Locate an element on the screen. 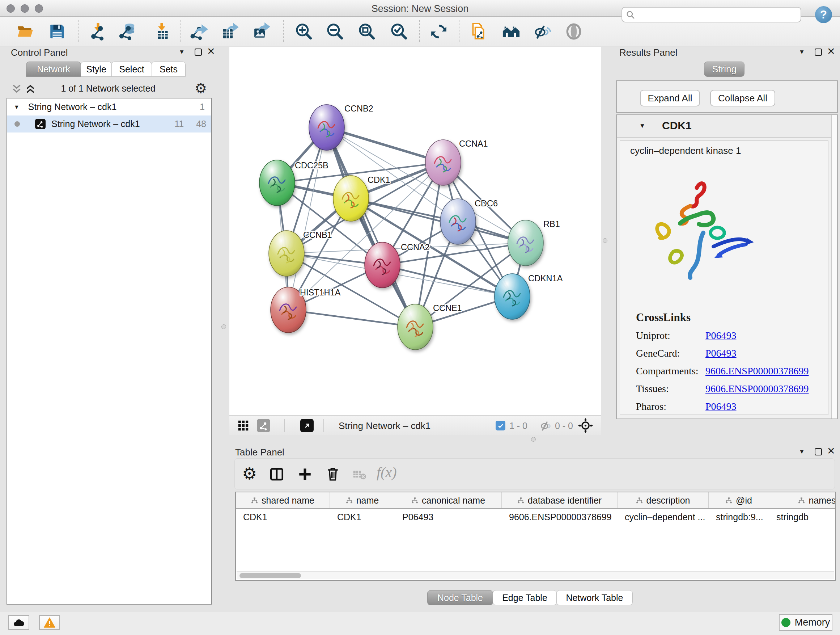 The image size is (840, 635). search-box is located at coordinates (712, 14).